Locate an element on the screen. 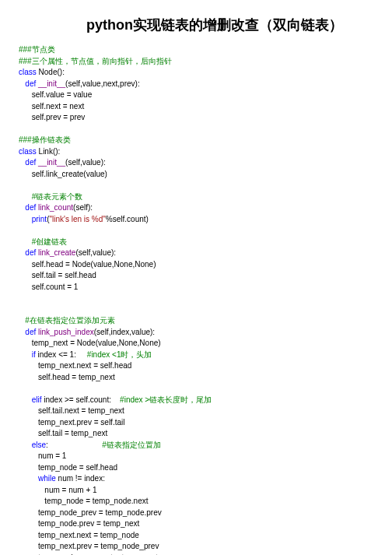 Image resolution: width=392 pixels, height=555 pixels. code-text: self.tail = temp_next is located at coordinates (63, 433).